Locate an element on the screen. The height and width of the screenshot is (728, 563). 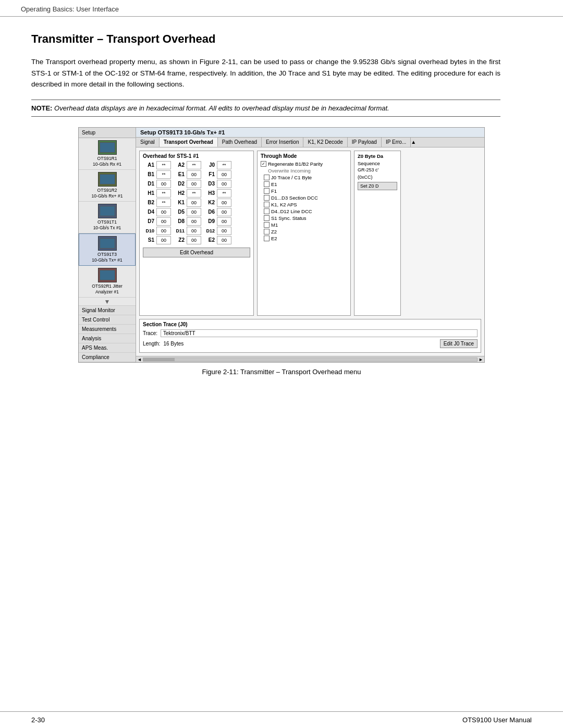
tab-path-overhead: Path Overhead is located at coordinates (240, 142).